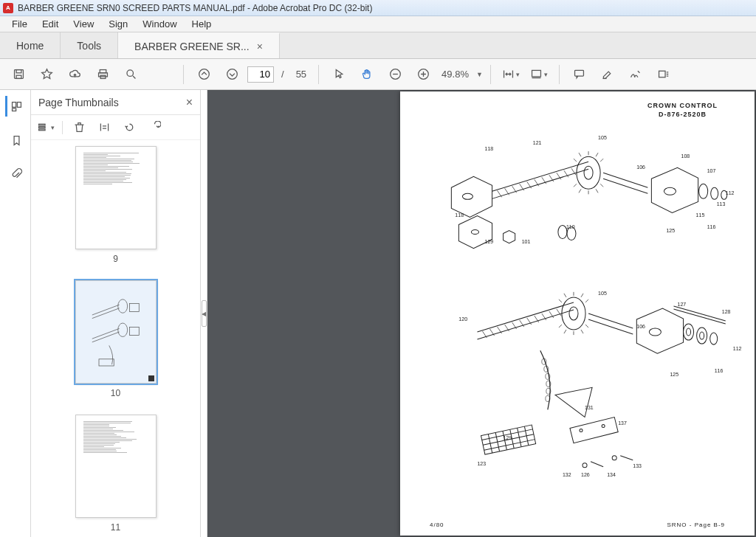  What do you see at coordinates (195, 8) in the screenshot?
I see `window-title: BARBER GREENE SRN0 SCREED PARTS MANUAL.p…` at bounding box center [195, 8].